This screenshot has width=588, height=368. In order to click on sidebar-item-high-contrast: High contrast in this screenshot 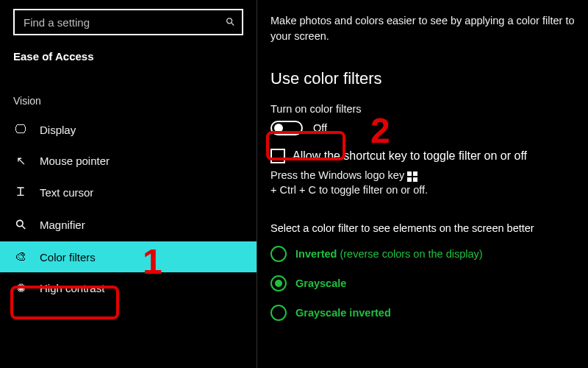, I will do `click(128, 289)`.